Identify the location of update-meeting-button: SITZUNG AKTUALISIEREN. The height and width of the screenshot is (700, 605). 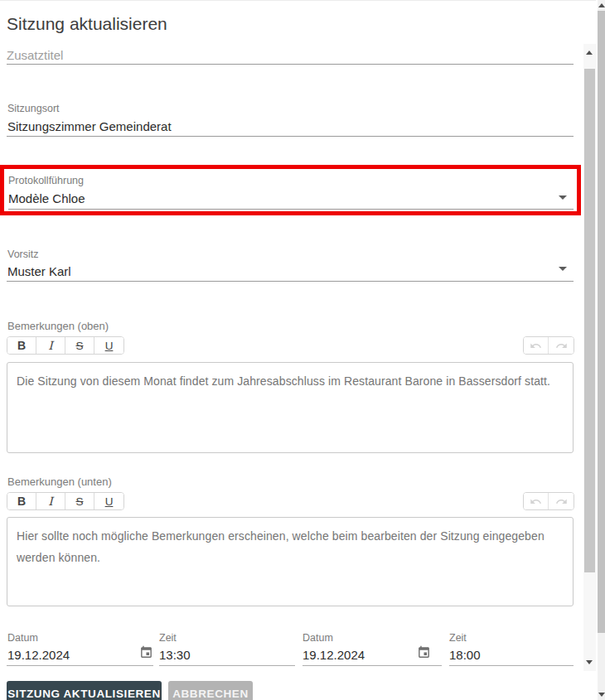
(85, 691).